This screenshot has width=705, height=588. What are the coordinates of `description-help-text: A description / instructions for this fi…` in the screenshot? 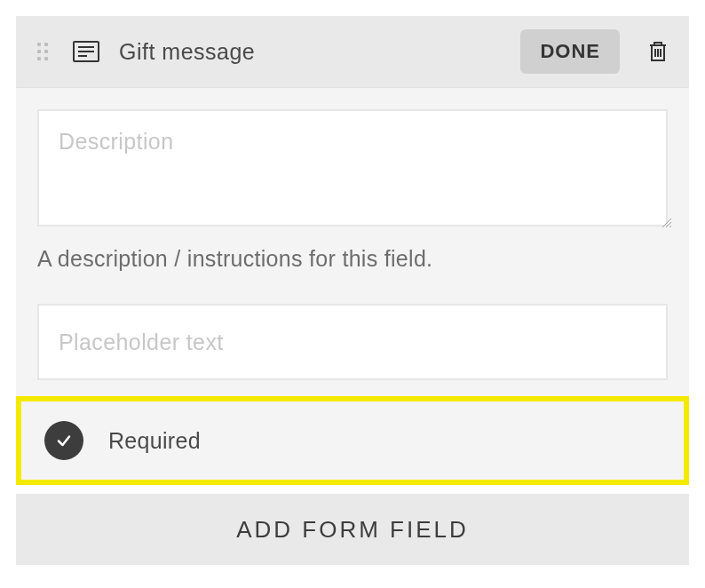 It's located at (352, 259).